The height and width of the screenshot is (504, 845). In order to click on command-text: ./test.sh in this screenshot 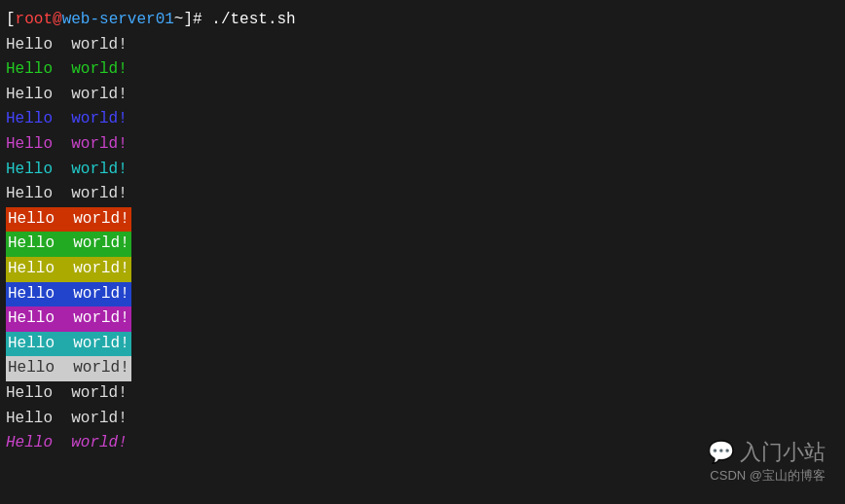, I will do `click(249, 19)`.